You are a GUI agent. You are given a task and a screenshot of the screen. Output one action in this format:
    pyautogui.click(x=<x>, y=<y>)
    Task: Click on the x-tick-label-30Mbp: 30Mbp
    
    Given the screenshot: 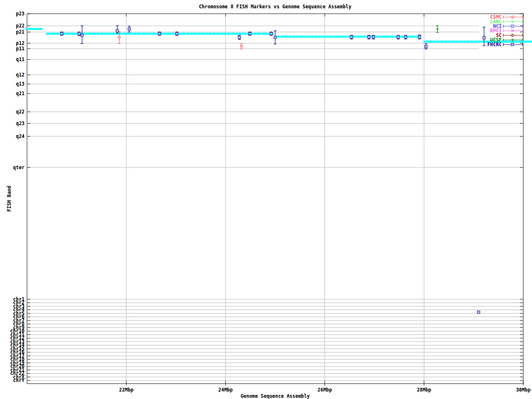 What is the action you would take?
    pyautogui.click(x=520, y=390)
    